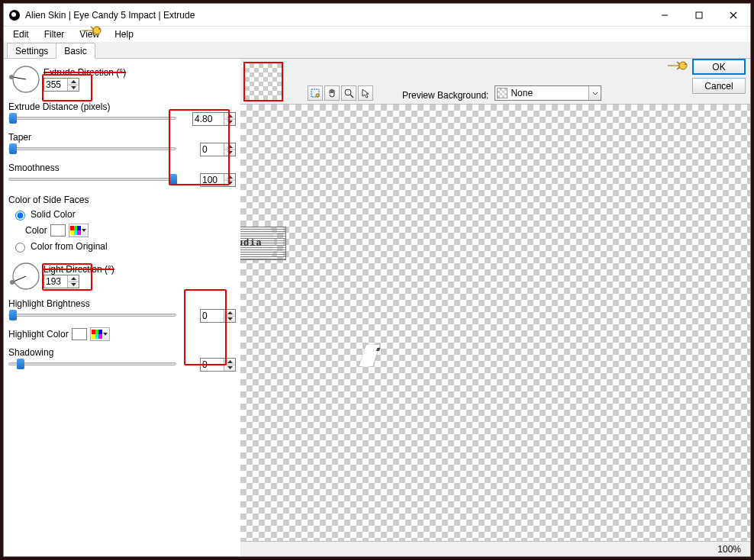 The image size is (754, 560). I want to click on maximize-button, so click(699, 15).